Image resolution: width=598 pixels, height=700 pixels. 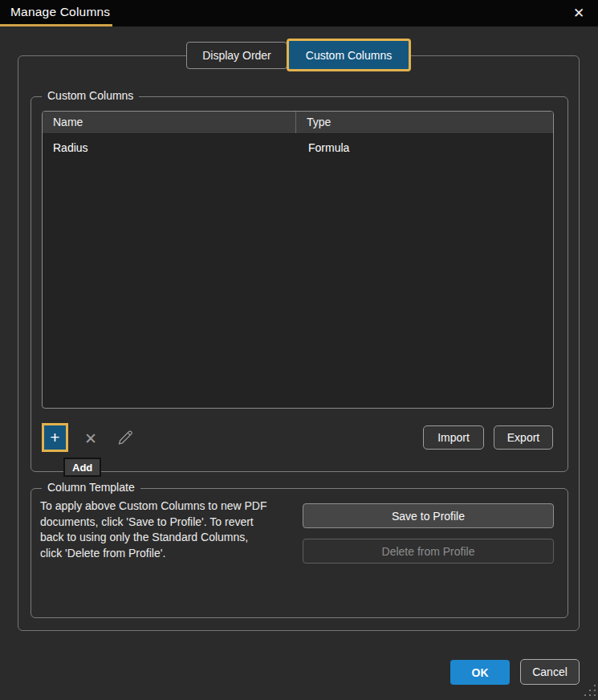 I want to click on tab-custom-columns: Custom Columns, so click(x=348, y=55).